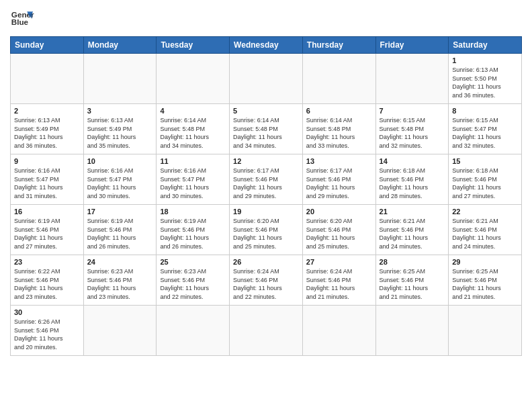 This screenshot has width=532, height=411. Describe the element at coordinates (339, 129) in the screenshot. I see `calendar-cell: 6Sunrise: 6:14 AM Sunset: 5:48 PM Daylig…` at that location.